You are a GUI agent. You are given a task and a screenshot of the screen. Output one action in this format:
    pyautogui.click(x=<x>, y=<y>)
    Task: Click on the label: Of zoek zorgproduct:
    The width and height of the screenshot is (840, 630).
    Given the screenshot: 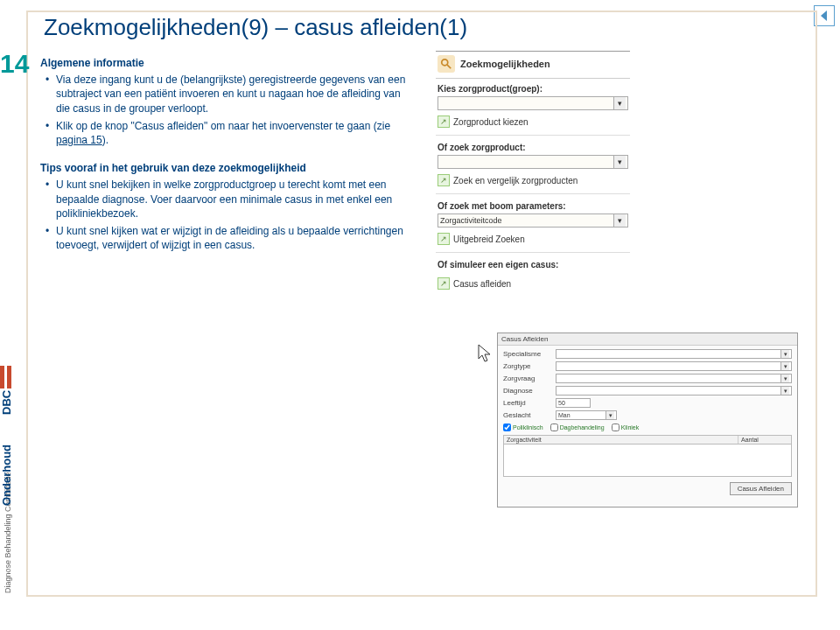 What is the action you would take?
    pyautogui.click(x=533, y=147)
    